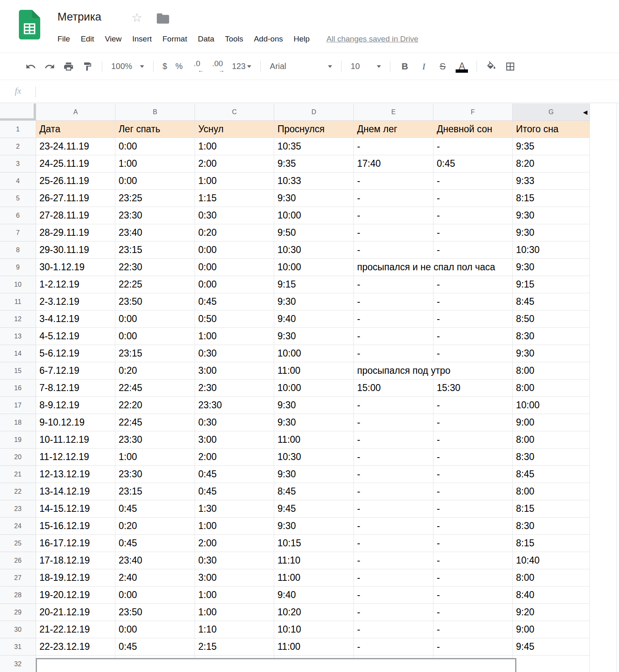 Image resolution: width=619 pixels, height=672 pixels. What do you see at coordinates (551, 319) in the screenshot?
I see `cell: 8:50` at bounding box center [551, 319].